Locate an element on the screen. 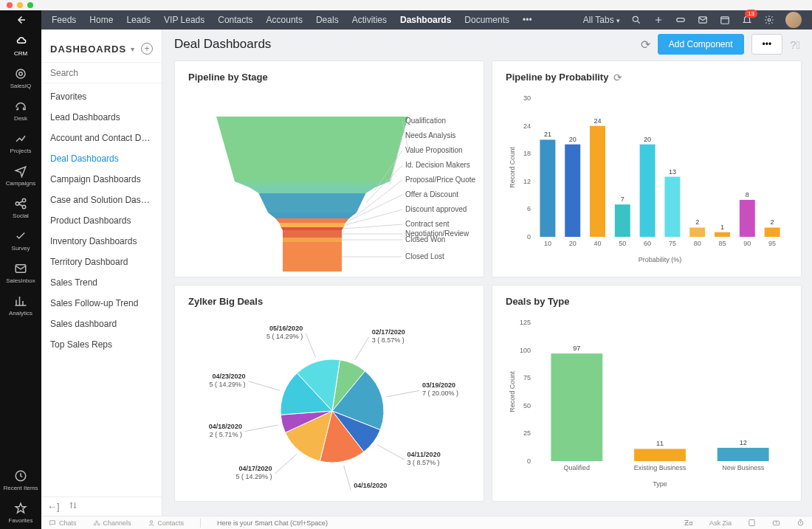  svg-text: 03/19/2020 is located at coordinates (438, 385).